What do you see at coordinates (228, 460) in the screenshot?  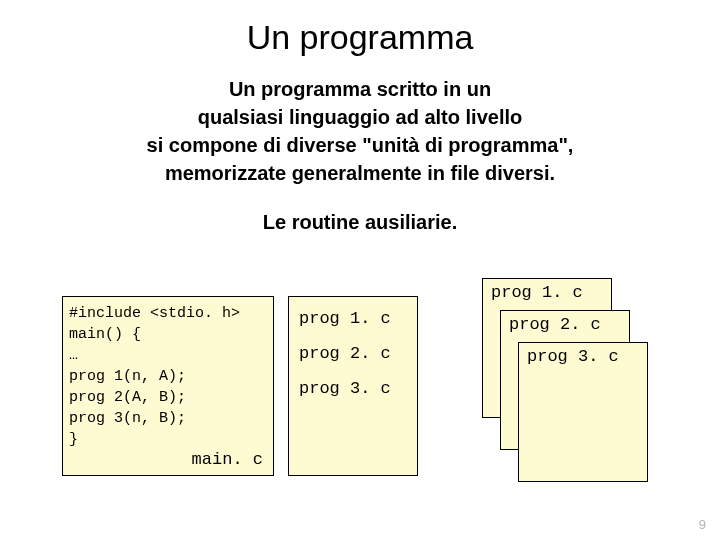 I see `main-file-label: main. c` at bounding box center [228, 460].